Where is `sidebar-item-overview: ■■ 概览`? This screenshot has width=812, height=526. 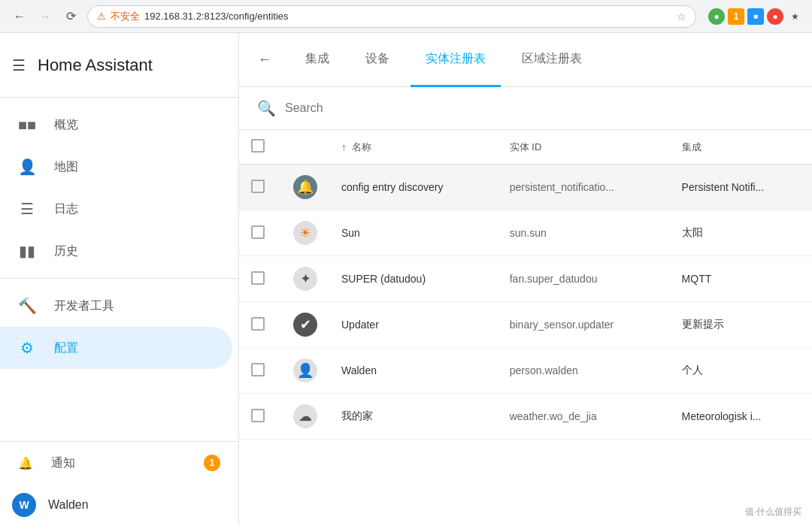 sidebar-item-overview: ■■ 概览 is located at coordinates (116, 125).